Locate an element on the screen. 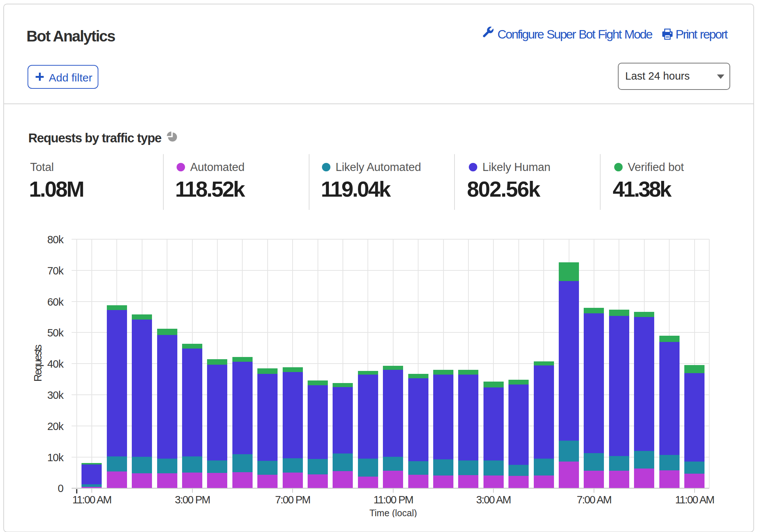 This screenshot has height=532, width=757. svg-text: 20k is located at coordinates (56, 426).